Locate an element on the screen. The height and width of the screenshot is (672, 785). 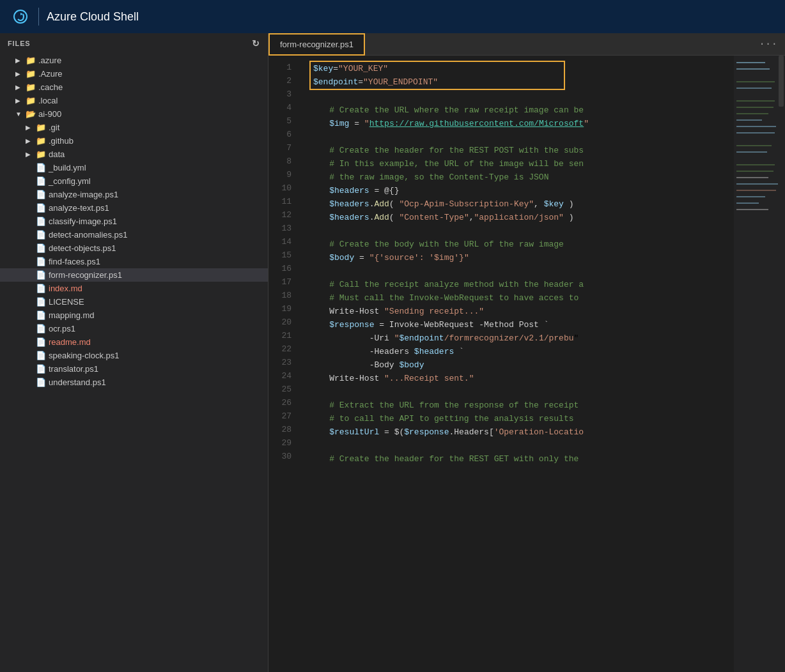
code-line-12: $headers.Add( "Content-Type","applicatio… is located at coordinates (522, 217).